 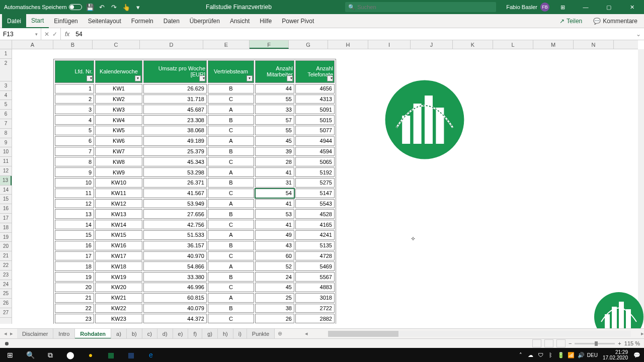 I want to click on cell: 23.308, so click(x=175, y=120).